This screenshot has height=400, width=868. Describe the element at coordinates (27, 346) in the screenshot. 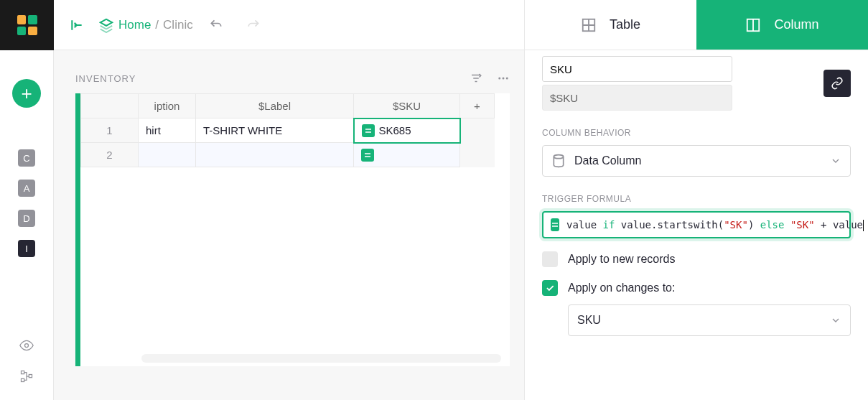

I see `eye-icon` at that location.